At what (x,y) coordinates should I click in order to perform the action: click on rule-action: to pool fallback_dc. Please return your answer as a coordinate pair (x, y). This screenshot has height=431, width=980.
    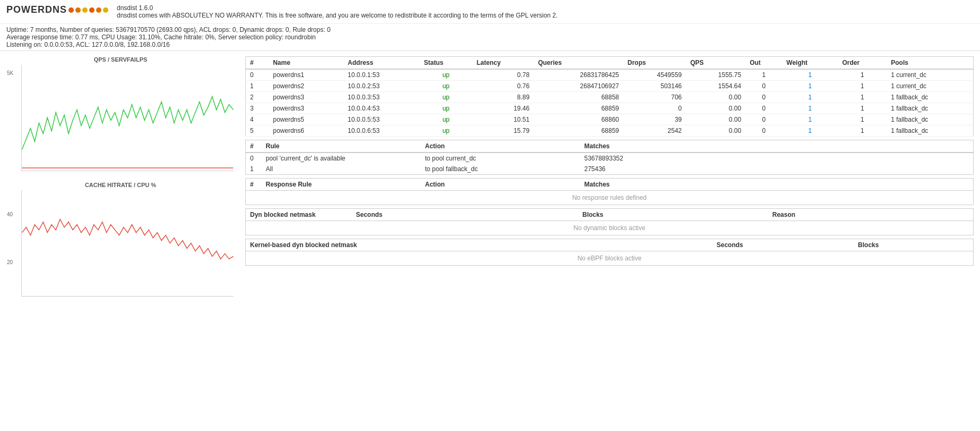
    Looking at the image, I should click on (501, 169).